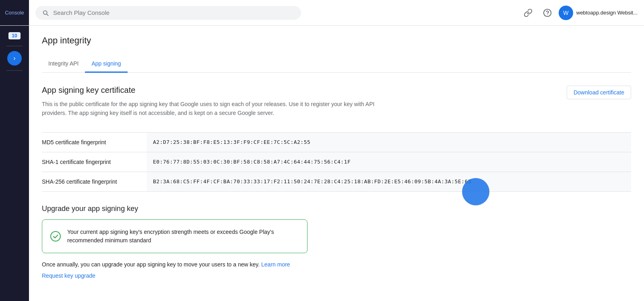 Image resolution: width=644 pixels, height=301 pixels. What do you see at coordinates (389, 182) in the screenshot?
I see `sha256-value: B2:3A:68:C5:FF:4F:CF:BA:70:33:33:17:F2:1…` at bounding box center [389, 182].